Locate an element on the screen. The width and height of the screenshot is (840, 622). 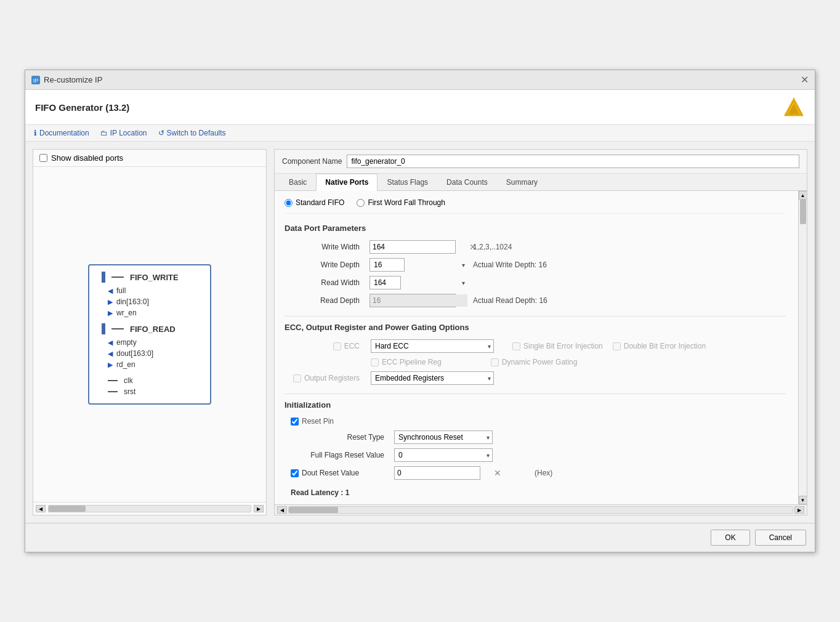
output-reg-select: Embedded Registers Fabric Registers No R… is located at coordinates (432, 378).